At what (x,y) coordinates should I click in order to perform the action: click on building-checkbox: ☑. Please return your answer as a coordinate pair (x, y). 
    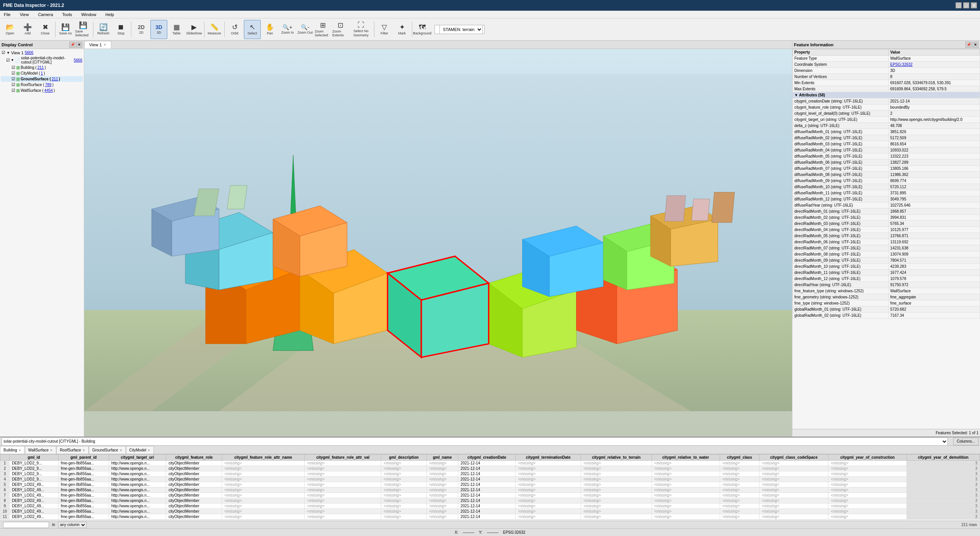
    Looking at the image, I should click on (13, 67).